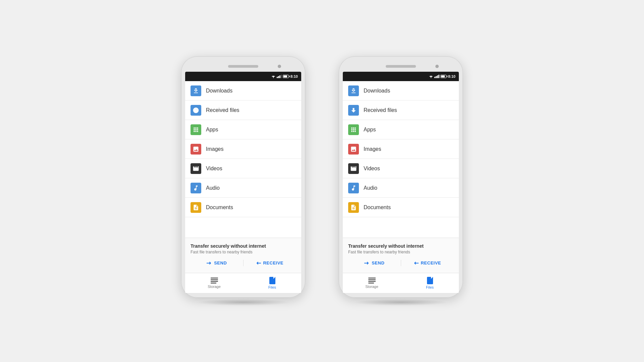  I want to click on menu-item-apps-1: Apps, so click(243, 130).